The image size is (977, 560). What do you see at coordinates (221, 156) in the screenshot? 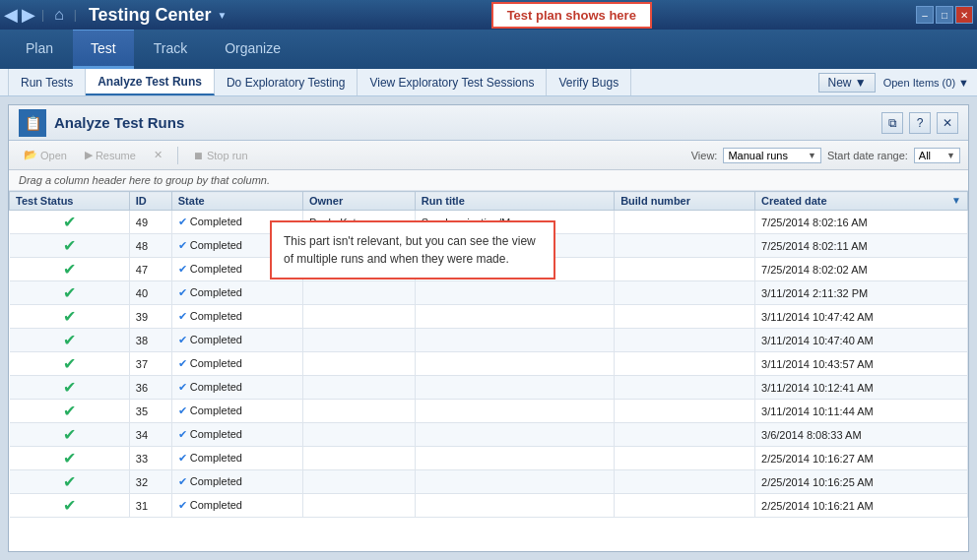
I see `stop-run-button: ⏹ Stop run` at bounding box center [221, 156].